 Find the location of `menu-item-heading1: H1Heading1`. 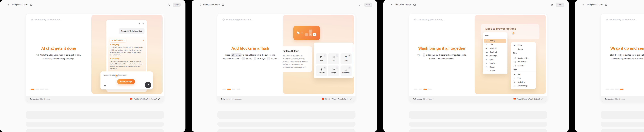

menu-item-heading1: H1Heading1 is located at coordinates (495, 48).